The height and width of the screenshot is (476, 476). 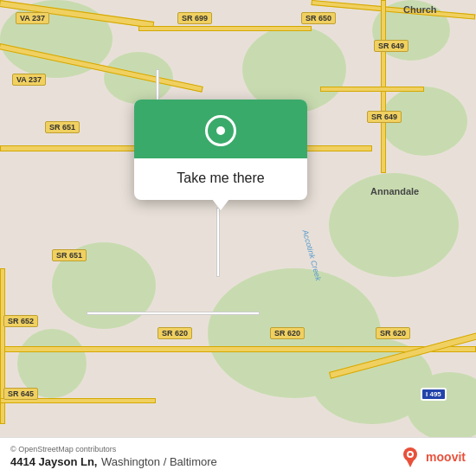 I want to click on road-label-va237-top: VA 237, so click(x=33, y=18).